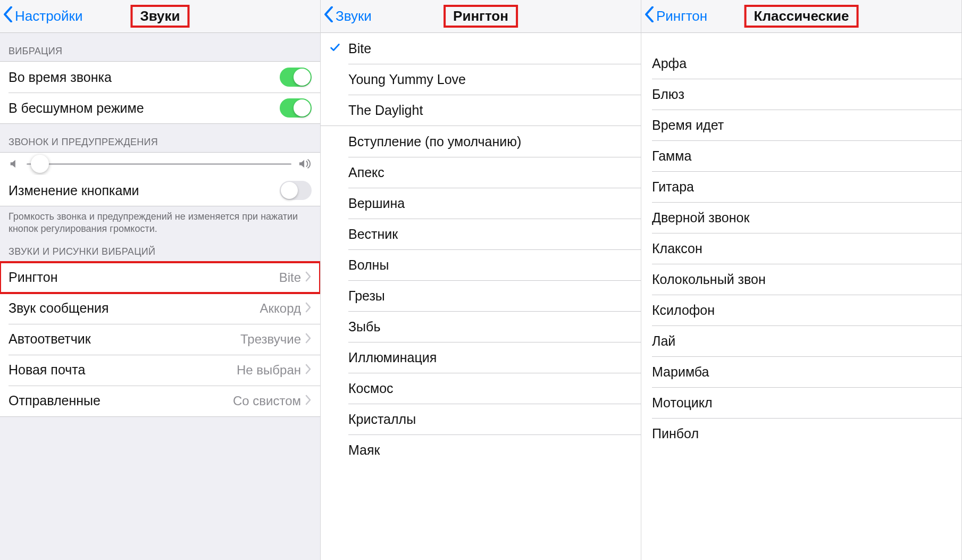 This screenshot has height=560, width=962. I want to click on section-header-ringer: ЗВОНОК И ПРЕДУПРЕЖДЕНИЯ, so click(160, 138).